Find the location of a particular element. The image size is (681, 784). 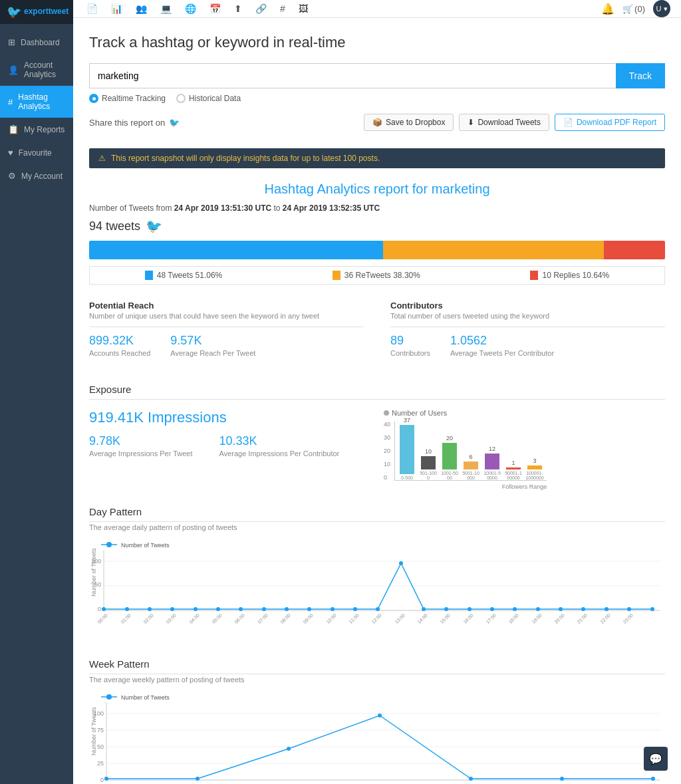

svg-text: 20:00 is located at coordinates (560, 618).